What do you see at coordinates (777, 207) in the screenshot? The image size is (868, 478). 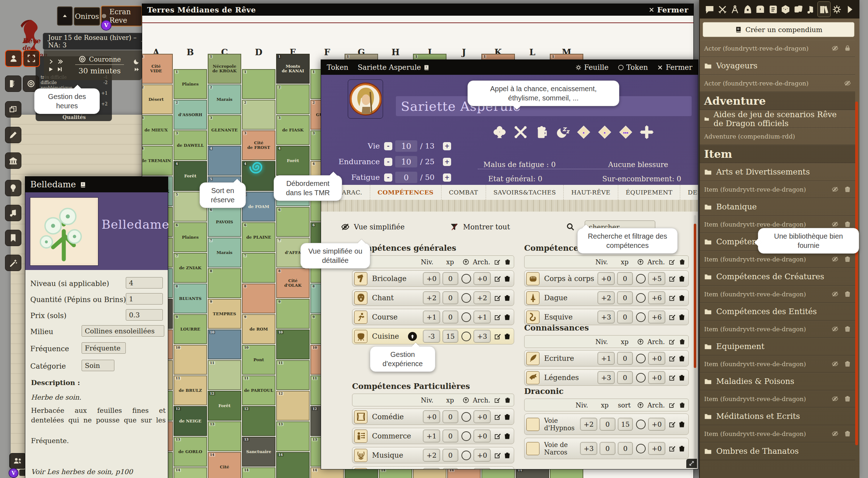 I see `sidebar-entry-botanique: Botanique` at bounding box center [777, 207].